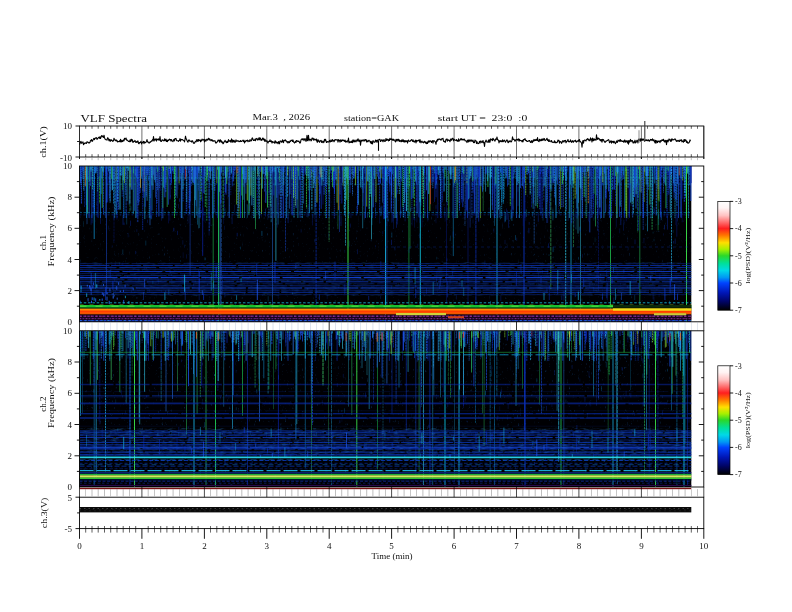 The height and width of the screenshot is (612, 792). What do you see at coordinates (114, 118) in the screenshot?
I see `svg-text: VLF Spectra` at bounding box center [114, 118].